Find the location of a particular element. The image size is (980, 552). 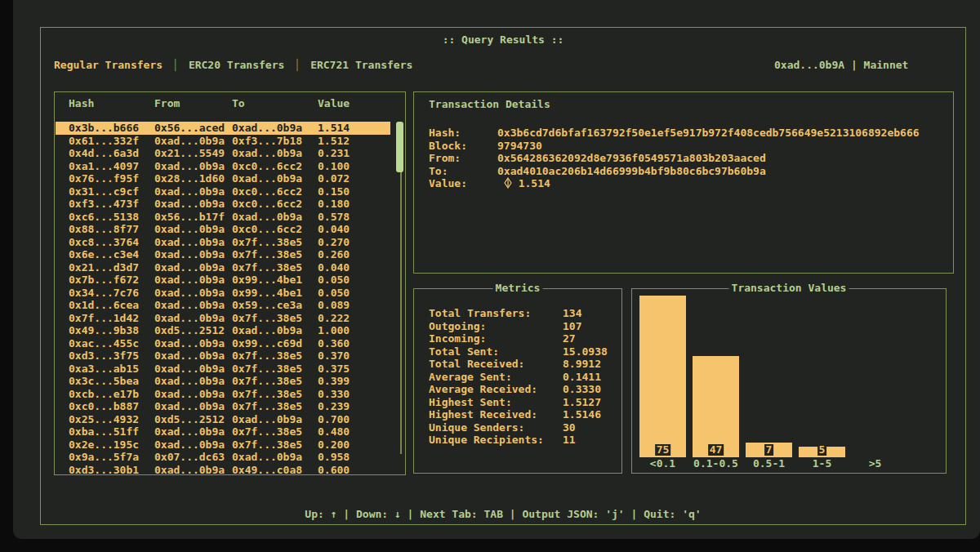

table-row: 0x34...7c760xad...0b9a0x99...4be10.050 is located at coordinates (223, 293).